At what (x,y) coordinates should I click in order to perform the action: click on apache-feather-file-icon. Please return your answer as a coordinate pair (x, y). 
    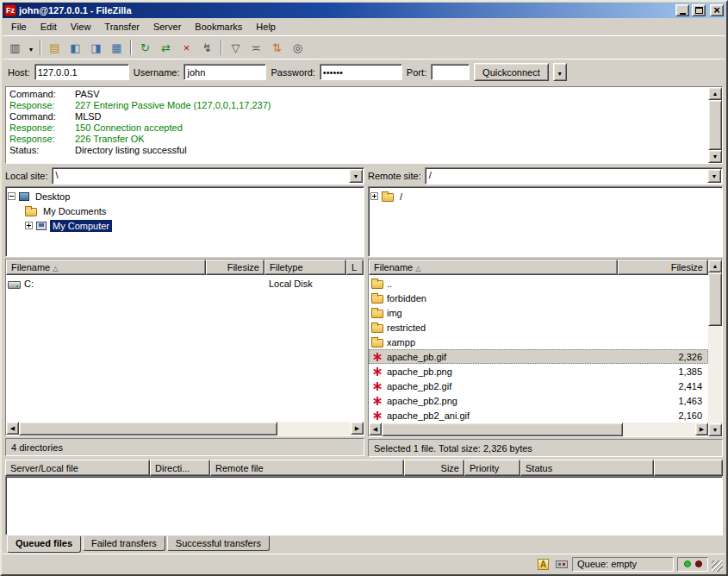
    Looking at the image, I should click on (377, 401).